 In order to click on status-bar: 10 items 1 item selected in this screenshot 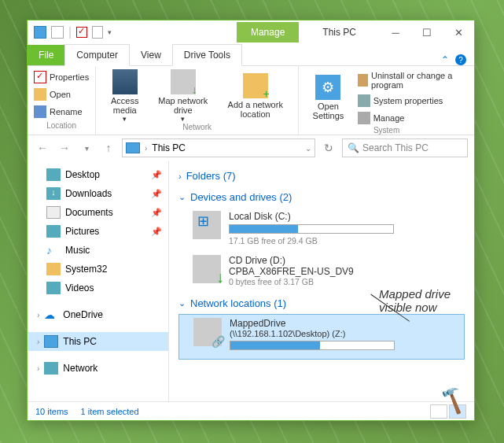, I will do `click(251, 411)`.